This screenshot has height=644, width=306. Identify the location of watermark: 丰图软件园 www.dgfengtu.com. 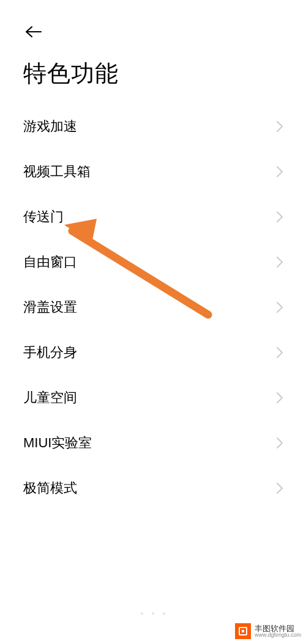
(268, 631).